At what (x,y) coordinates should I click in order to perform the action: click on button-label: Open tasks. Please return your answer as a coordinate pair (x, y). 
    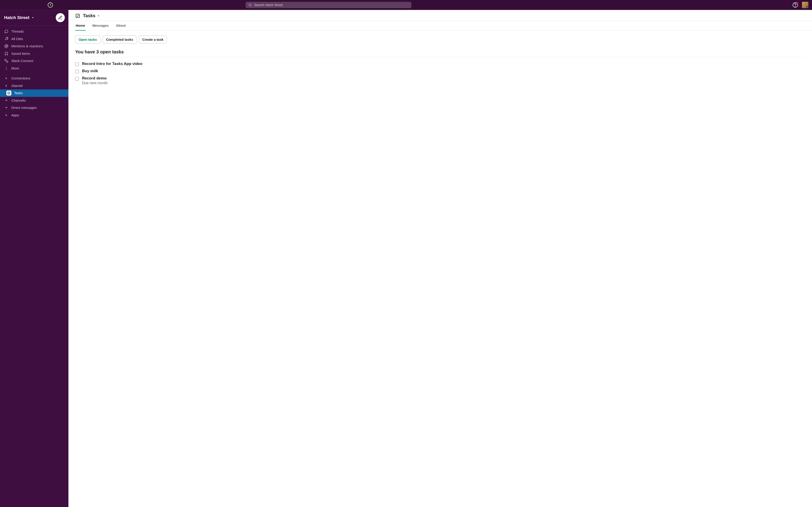
    Looking at the image, I should click on (88, 40).